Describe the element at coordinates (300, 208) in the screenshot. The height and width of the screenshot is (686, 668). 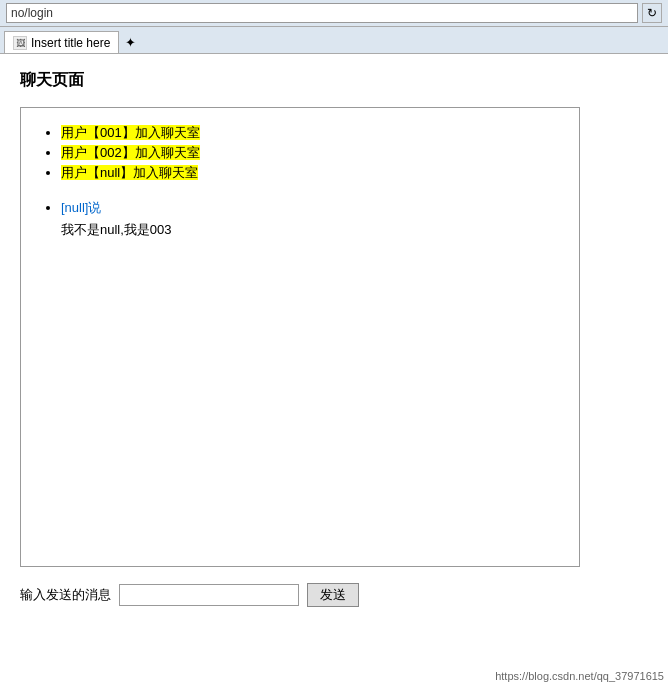
I see `chat-say-list: [null]说` at that location.